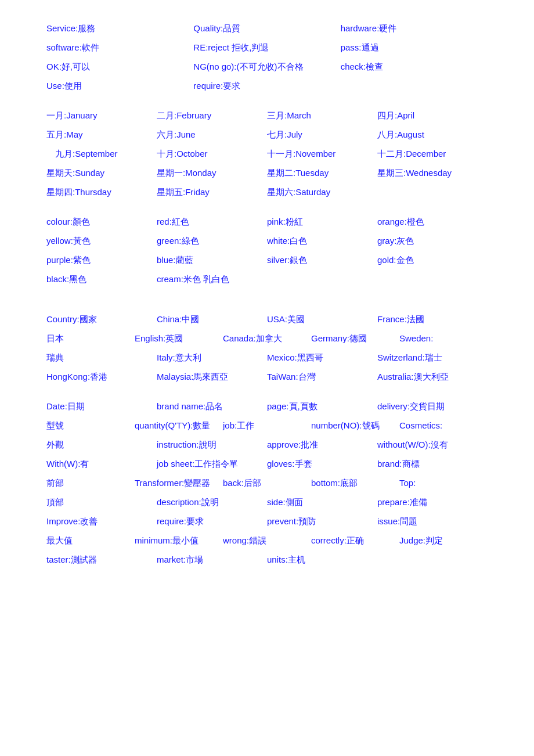 Image resolution: width=534 pixels, height=756 pixels. I want to click on cell-23-2: job:工作, so click(267, 426).